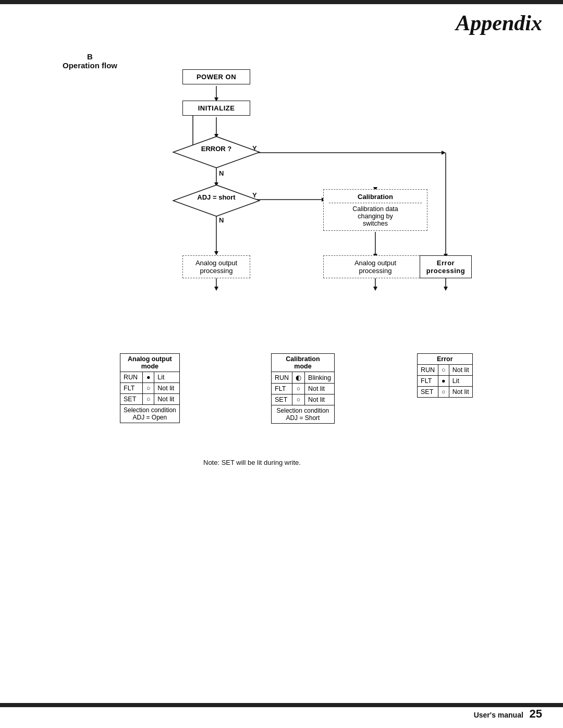 This screenshot has width=563, height=728. Describe the element at coordinates (90, 56) in the screenshot. I see `section-letter: B` at that location.